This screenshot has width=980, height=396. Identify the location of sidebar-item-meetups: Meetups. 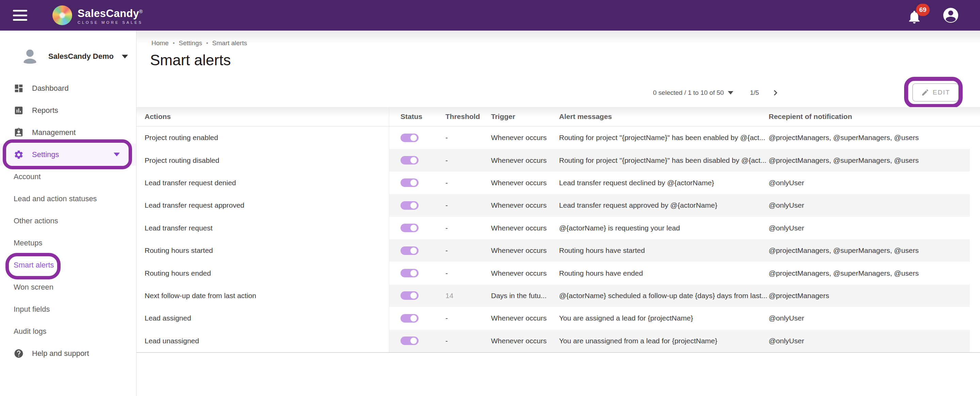
(68, 243).